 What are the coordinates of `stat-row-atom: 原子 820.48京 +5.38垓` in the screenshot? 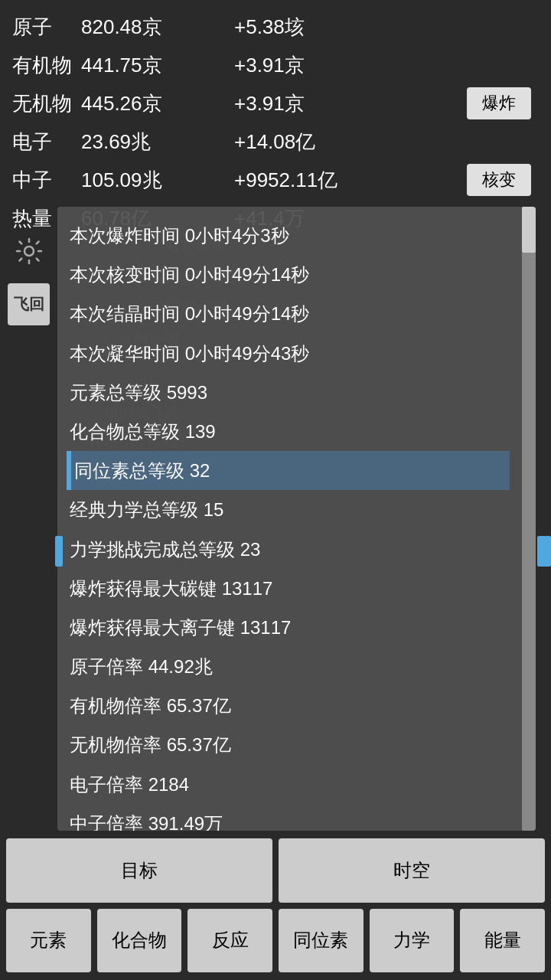 It's located at (276, 27).